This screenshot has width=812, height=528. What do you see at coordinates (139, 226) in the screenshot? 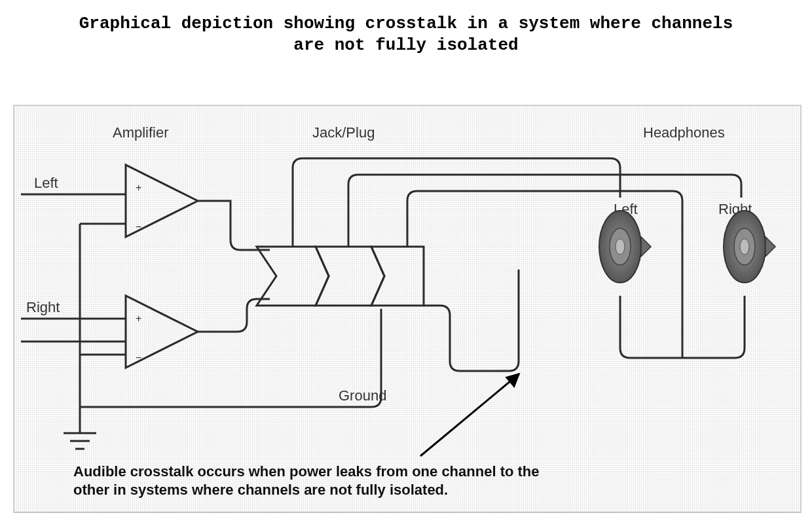
I see `amp-top-minus: −` at bounding box center [139, 226].